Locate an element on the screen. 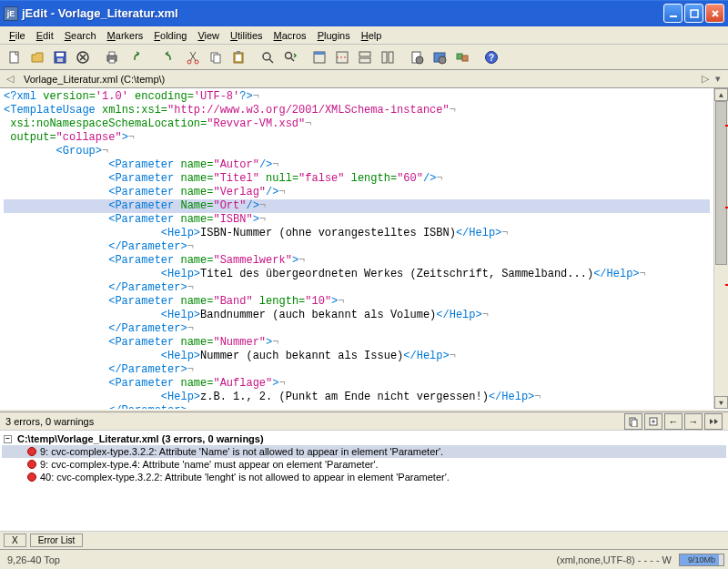 The height and width of the screenshot is (569, 728). toolbar: ? is located at coordinates (364, 57).